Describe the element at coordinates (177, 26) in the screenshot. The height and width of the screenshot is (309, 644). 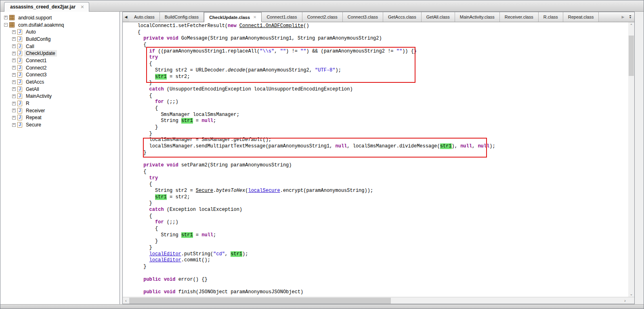
I see `code-text: localConnect1.setFetcherResult(` at that location.